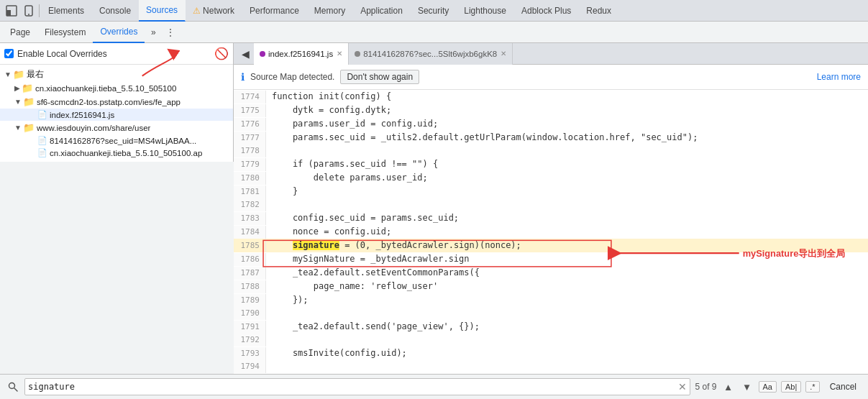  Describe the element at coordinates (373, 326) in the screenshot. I see `line-content: _tea2.default.send('page_view', {});` at that location.